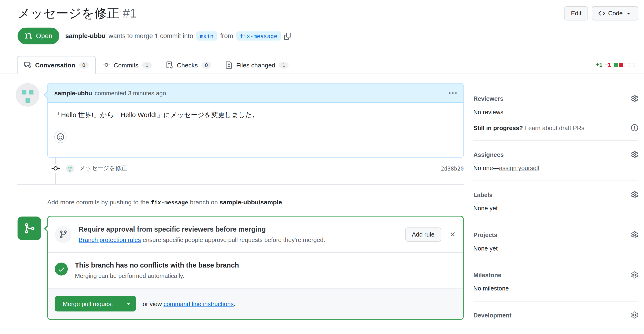 The width and height of the screenshot is (644, 334). Describe the element at coordinates (206, 65) in the screenshot. I see `tab-checks-count: 0` at that location.